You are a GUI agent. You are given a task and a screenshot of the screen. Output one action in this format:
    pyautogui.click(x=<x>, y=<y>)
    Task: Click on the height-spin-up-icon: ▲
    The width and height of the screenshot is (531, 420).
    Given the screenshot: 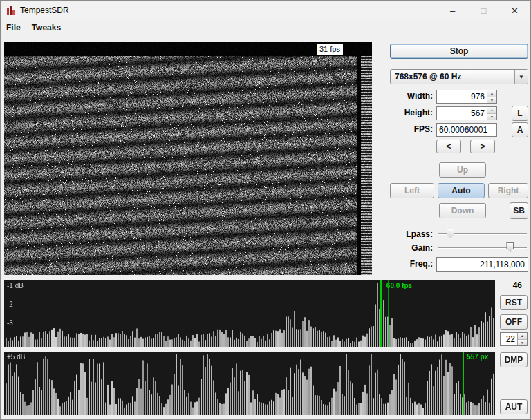 What is the action you would take?
    pyautogui.click(x=492, y=111)
    